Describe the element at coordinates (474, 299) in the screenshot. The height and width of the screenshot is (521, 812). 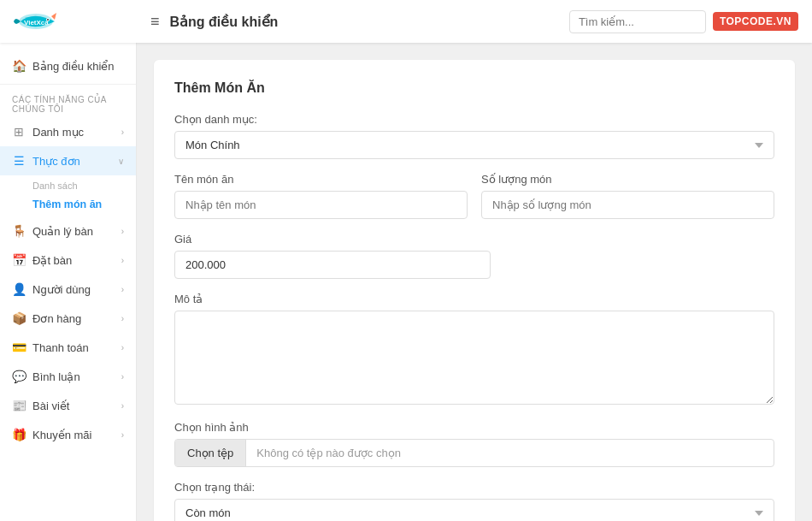
I see `description-label: Mô tả` at that location.